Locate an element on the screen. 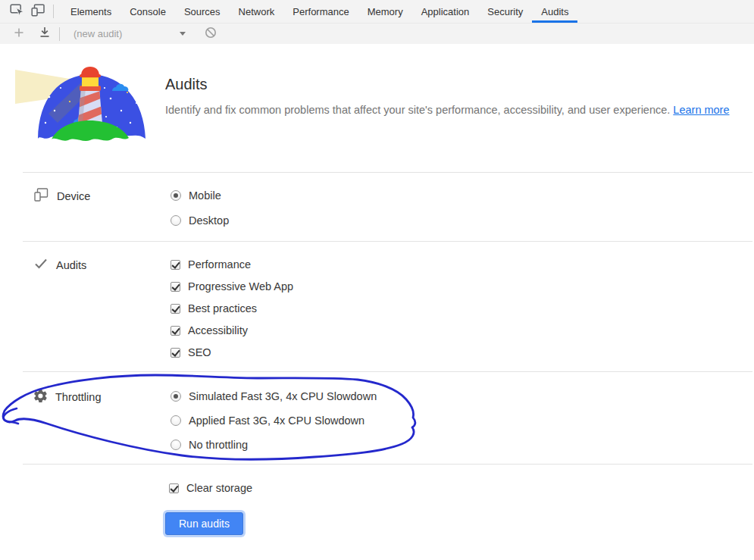  learn-more-link: Learn more is located at coordinates (701, 110).